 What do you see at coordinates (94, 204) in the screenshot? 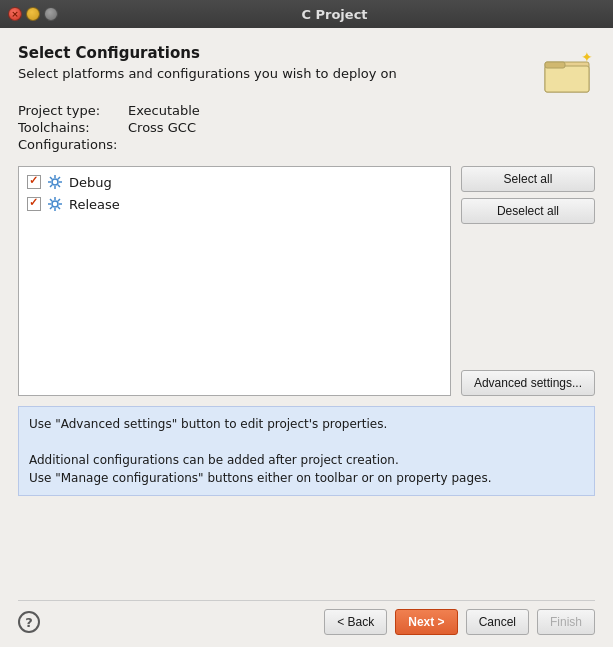
I see `release-label: Release` at bounding box center [94, 204].